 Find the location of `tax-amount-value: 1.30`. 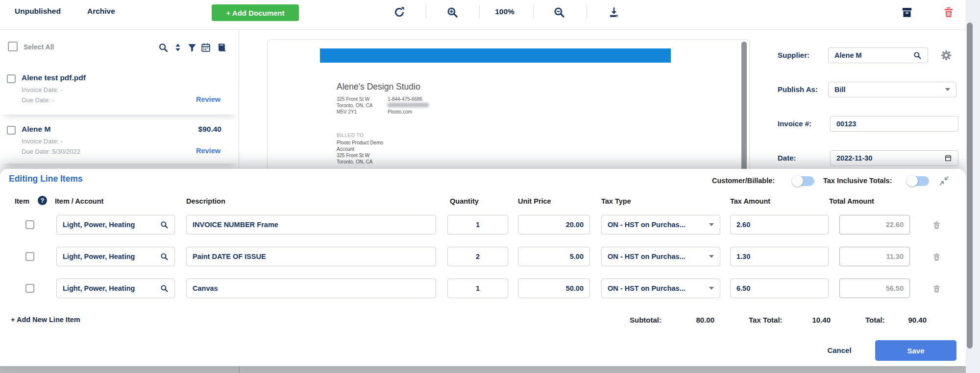

tax-amount-value: 1.30 is located at coordinates (743, 256).